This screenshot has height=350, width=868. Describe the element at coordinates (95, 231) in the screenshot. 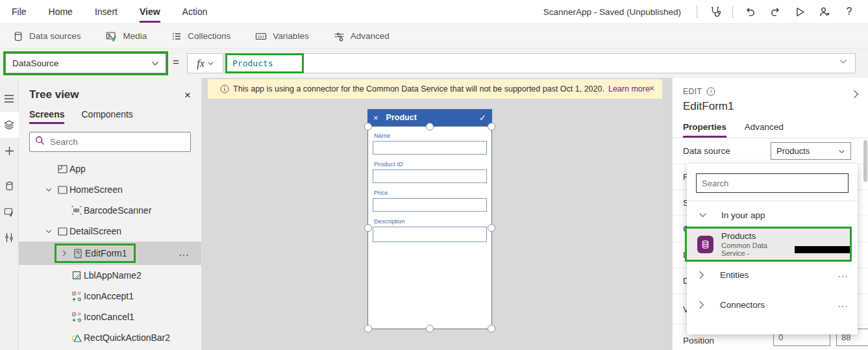

I see `tree-item-label: DetailScreen` at that location.